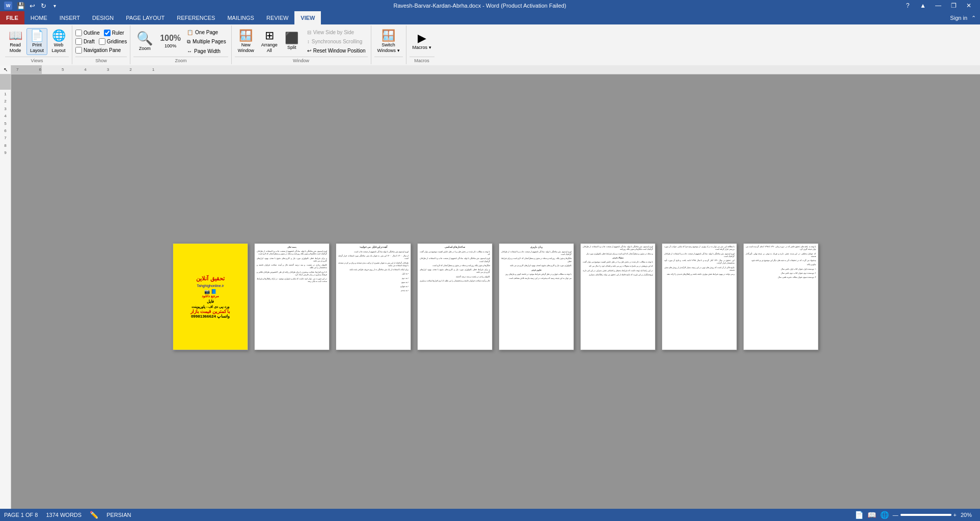  I want to click on web-layout-button: 🌐 WebLayout, so click(59, 42).